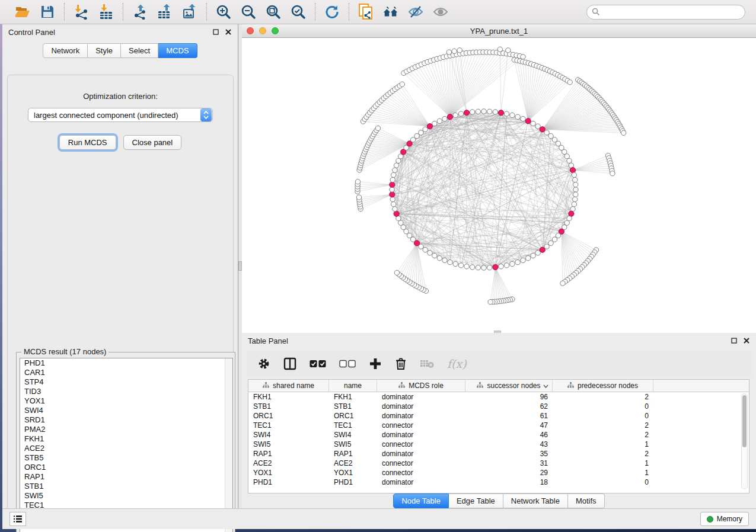 The width and height of the screenshot is (756, 532). What do you see at coordinates (126, 439) in the screenshot?
I see `result-item: FKH1` at bounding box center [126, 439].